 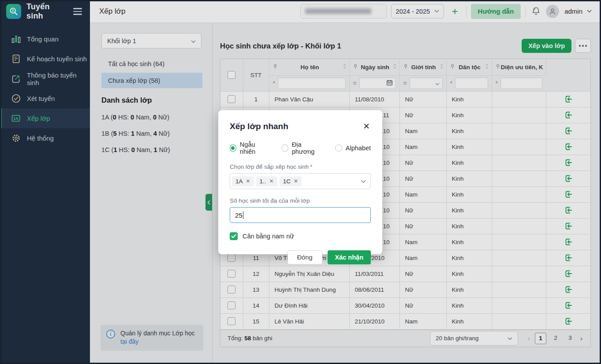 I want to click on radio-selected-icon, so click(x=233, y=148).